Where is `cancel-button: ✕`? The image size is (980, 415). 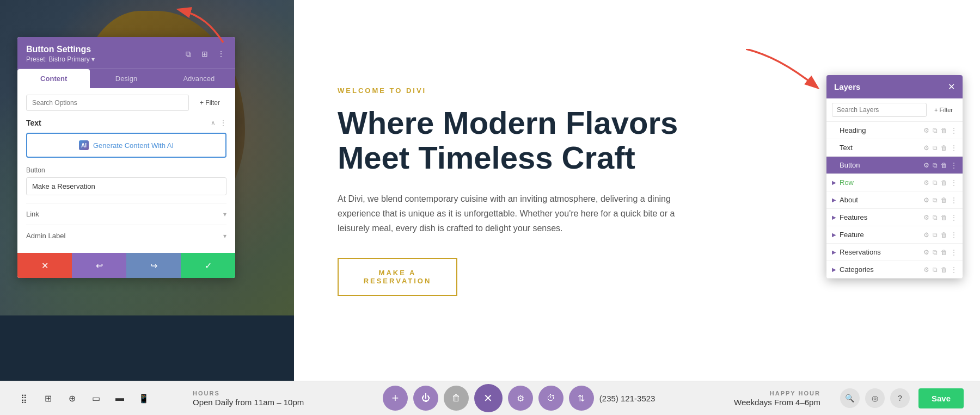
cancel-button: ✕ is located at coordinates (45, 265).